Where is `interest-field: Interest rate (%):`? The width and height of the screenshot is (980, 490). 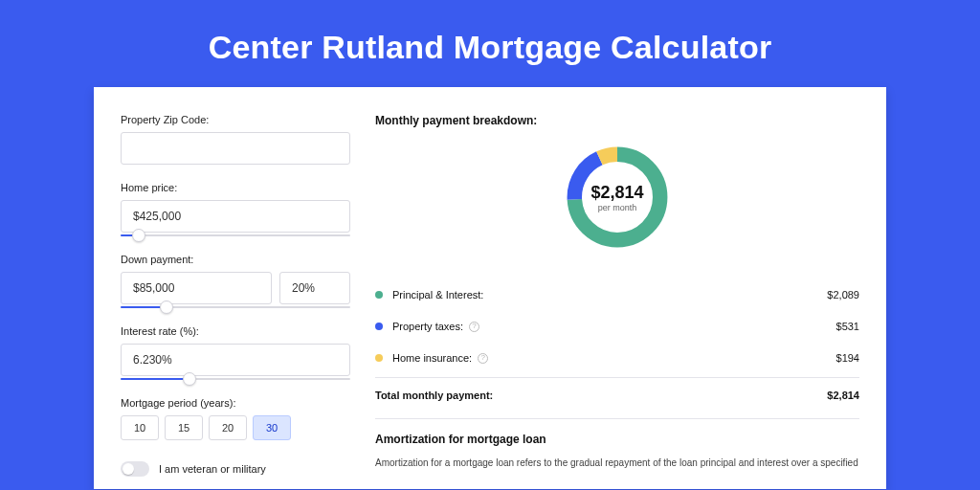
interest-field: Interest rate (%): is located at coordinates (235, 352).